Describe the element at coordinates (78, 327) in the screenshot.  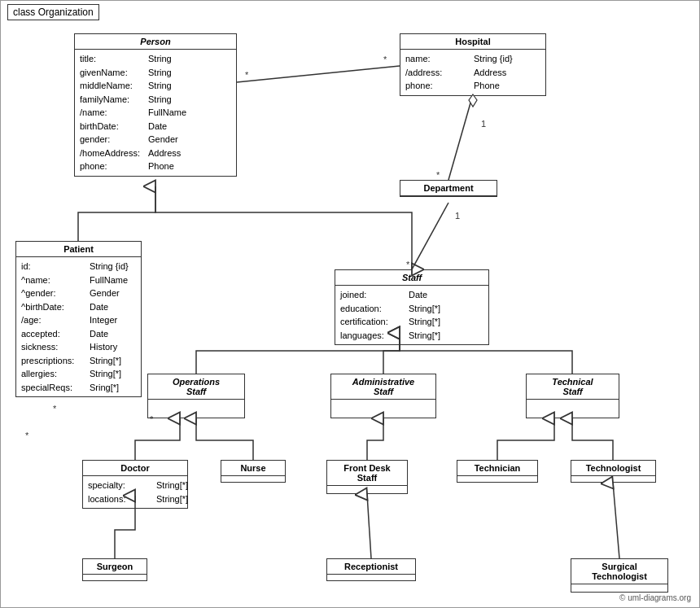
I see `class-patient-attrs: id:String {id} ^name:FullName ^gender:Ge…` at that location.